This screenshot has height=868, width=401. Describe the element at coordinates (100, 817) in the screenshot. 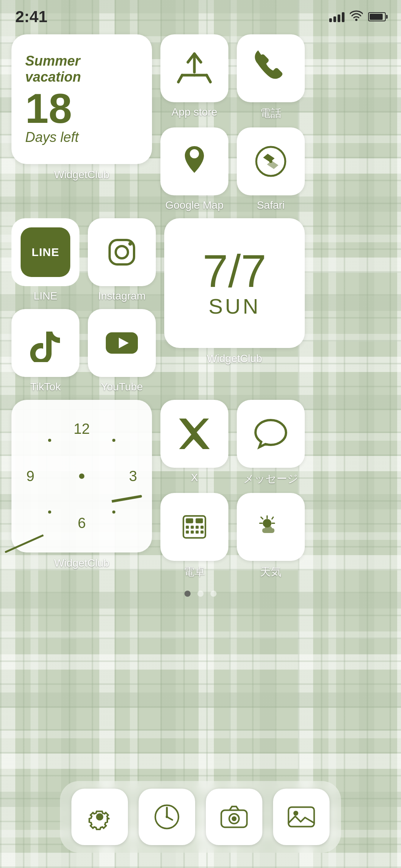

I see `settings-dock-icon` at that location.